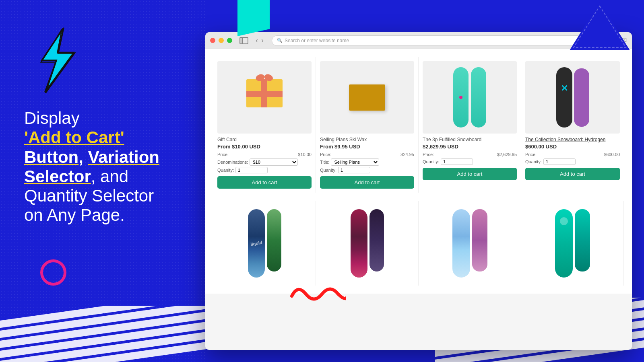 The width and height of the screenshot is (644, 362). What do you see at coordinates (83, 157) in the screenshot?
I see `headline-comma1: ,` at bounding box center [83, 157].